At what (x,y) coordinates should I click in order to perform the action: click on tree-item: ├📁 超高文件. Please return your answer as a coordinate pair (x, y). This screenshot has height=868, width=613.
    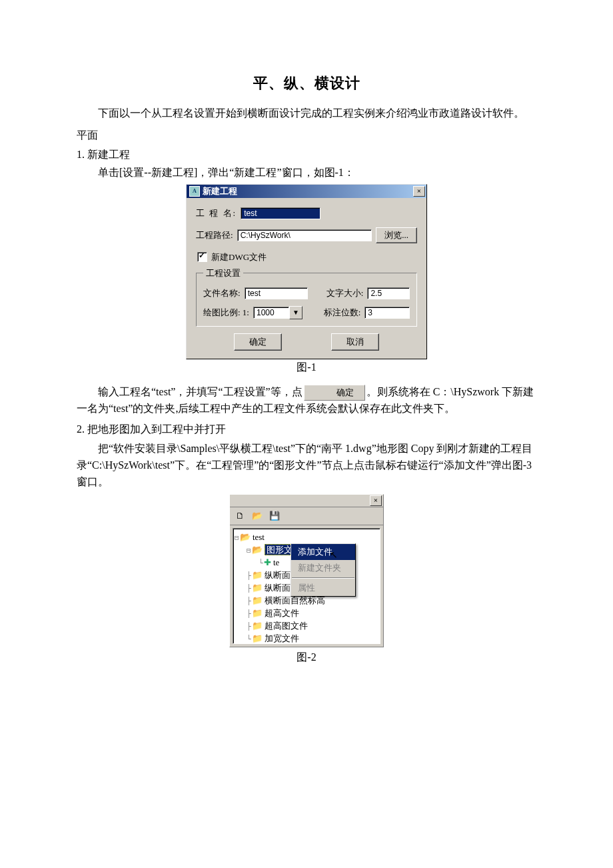
    Looking at the image, I should click on (306, 613).